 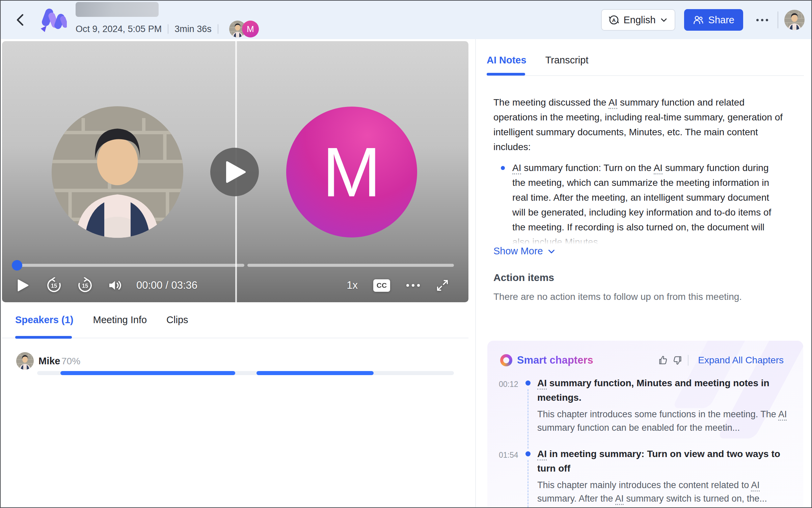 I want to click on show-more-label: Show More, so click(x=518, y=251).